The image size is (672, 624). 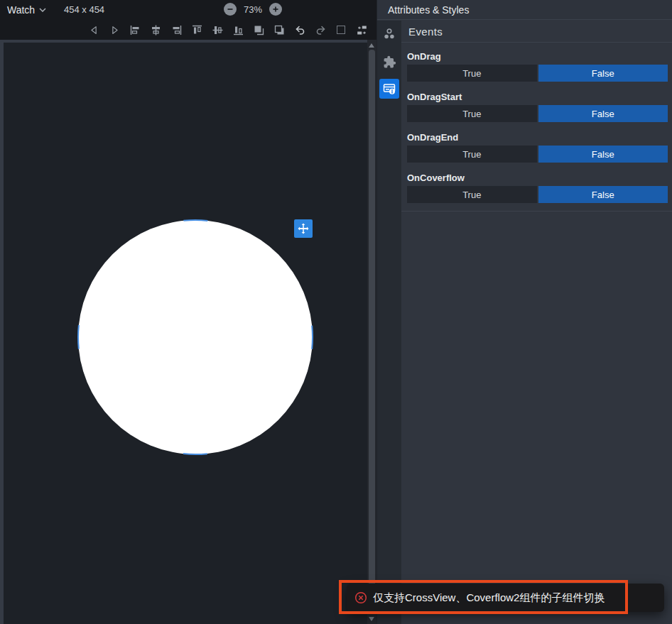 What do you see at coordinates (303, 229) in the screenshot?
I see `move-handle` at bounding box center [303, 229].